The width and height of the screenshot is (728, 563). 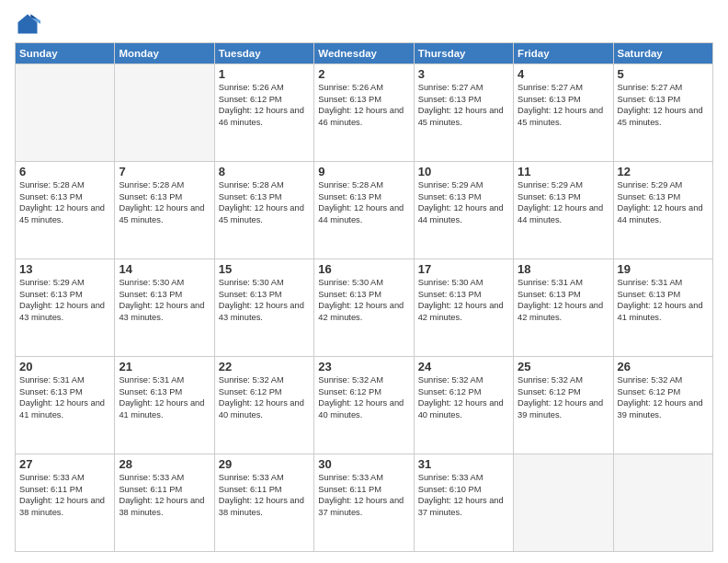 What do you see at coordinates (364, 24) in the screenshot?
I see `header` at bounding box center [364, 24].